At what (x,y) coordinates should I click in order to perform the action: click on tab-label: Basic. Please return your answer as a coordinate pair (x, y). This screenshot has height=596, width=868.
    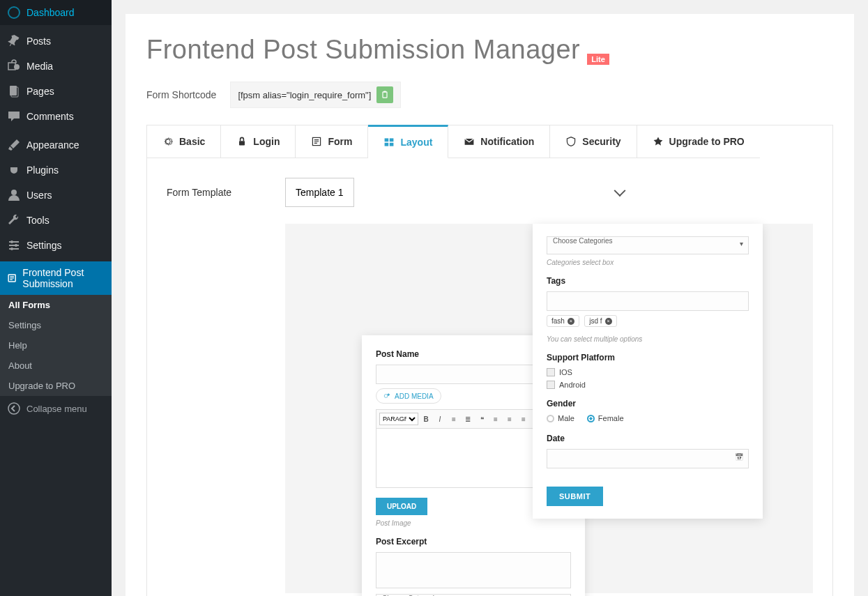
    Looking at the image, I should click on (192, 142).